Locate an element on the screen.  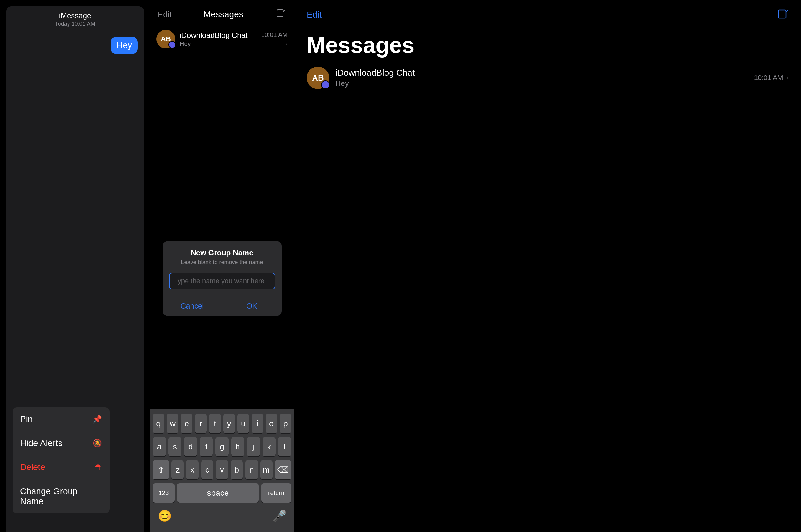
right-chat-name: iDownloadBlog Chat is located at coordinates (545, 73).